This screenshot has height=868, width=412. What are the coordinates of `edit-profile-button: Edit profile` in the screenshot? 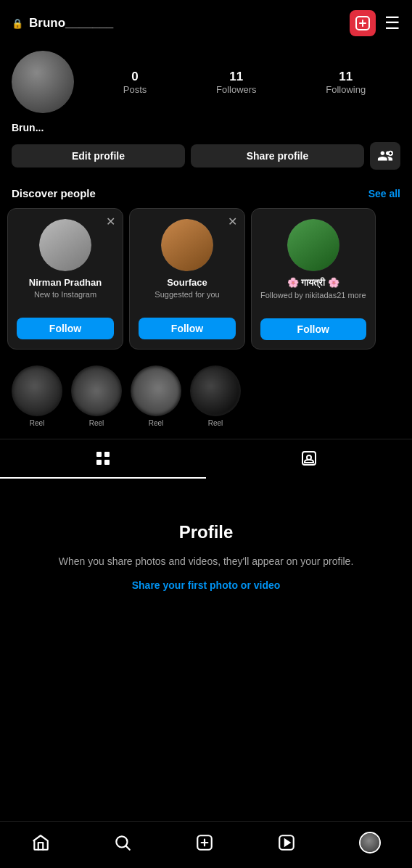 It's located at (99, 156).